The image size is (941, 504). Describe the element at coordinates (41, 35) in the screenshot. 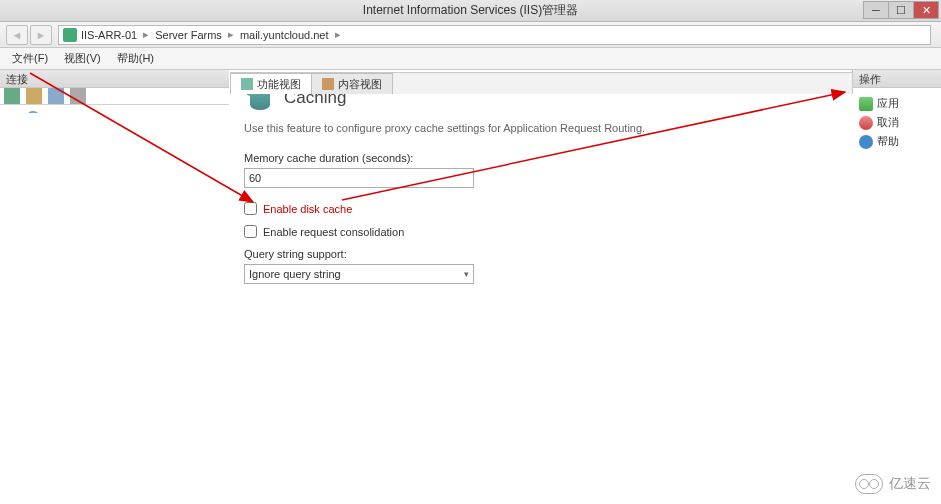

I see `nav-forward-button: ►` at that location.